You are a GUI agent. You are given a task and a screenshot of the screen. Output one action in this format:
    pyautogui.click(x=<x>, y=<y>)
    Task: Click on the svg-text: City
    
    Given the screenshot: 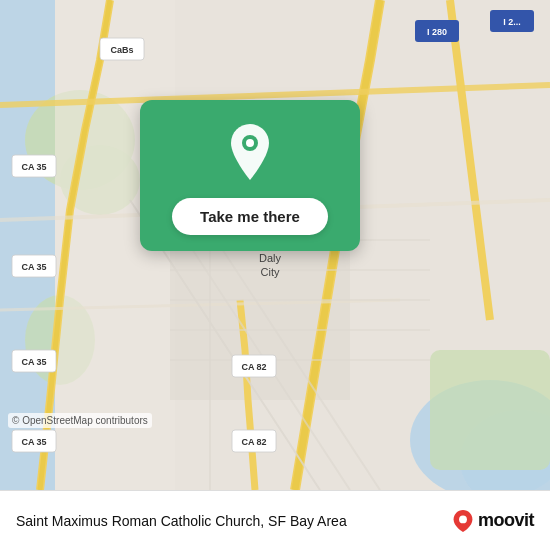 What is the action you would take?
    pyautogui.click(x=270, y=272)
    